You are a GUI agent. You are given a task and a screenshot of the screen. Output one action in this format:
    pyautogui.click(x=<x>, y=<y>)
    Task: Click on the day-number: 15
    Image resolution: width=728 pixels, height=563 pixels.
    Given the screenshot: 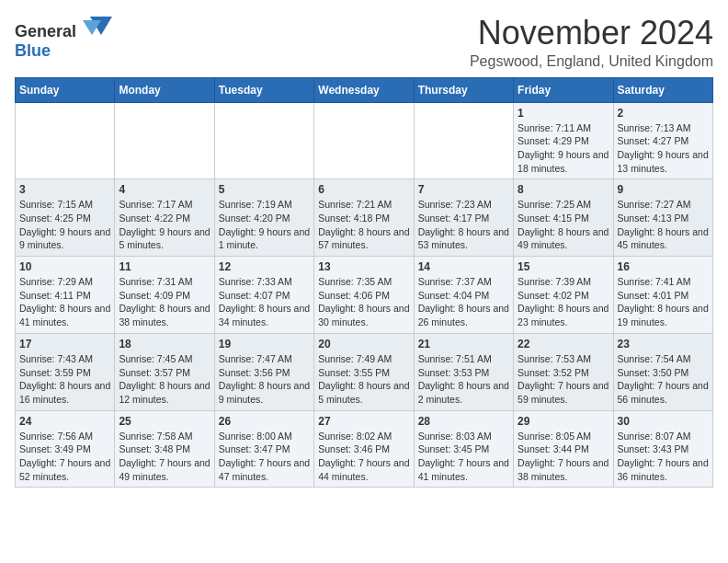 What is the action you would take?
    pyautogui.click(x=563, y=267)
    